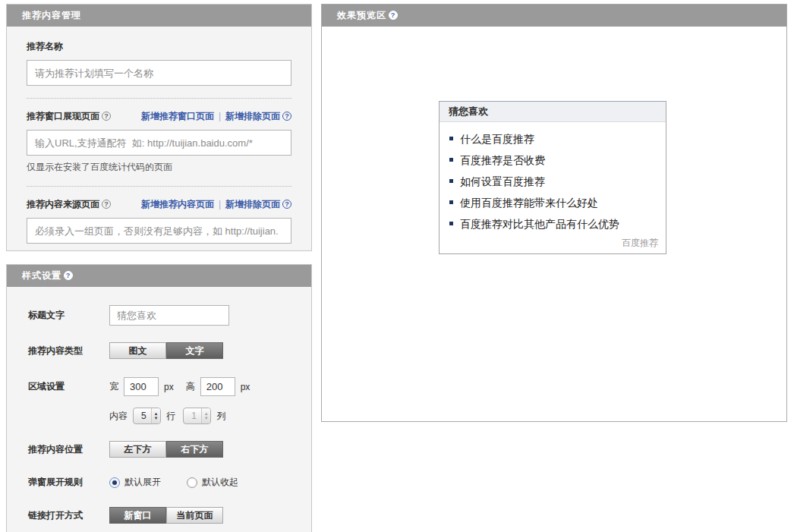 Image resolution: width=794 pixels, height=532 pixels. What do you see at coordinates (557, 203) in the screenshot?
I see `widget-item: 使用百度推荐能带来什么好处` at bounding box center [557, 203].